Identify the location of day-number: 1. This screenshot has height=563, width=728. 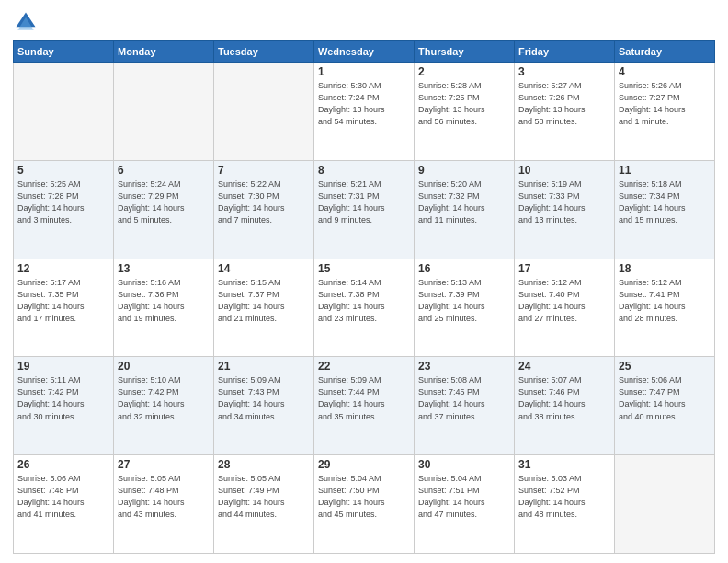
(364, 72).